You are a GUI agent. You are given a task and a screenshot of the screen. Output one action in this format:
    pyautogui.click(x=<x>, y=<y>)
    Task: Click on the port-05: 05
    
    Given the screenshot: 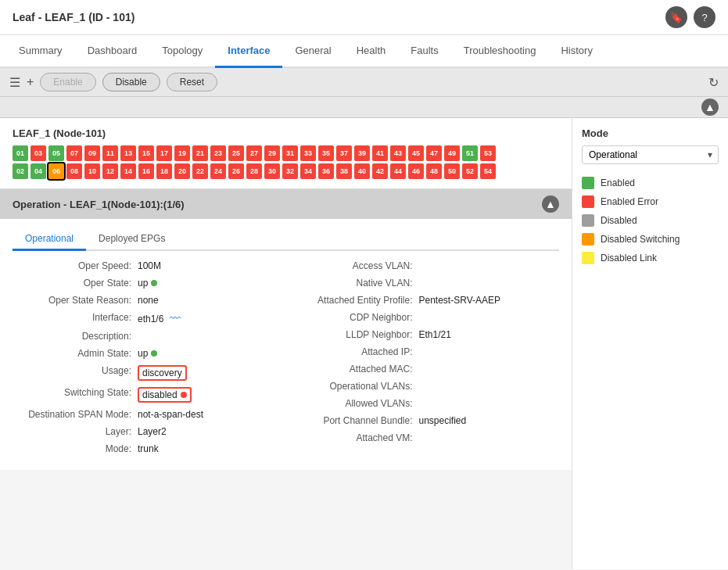 What is the action you would take?
    pyautogui.click(x=56, y=153)
    